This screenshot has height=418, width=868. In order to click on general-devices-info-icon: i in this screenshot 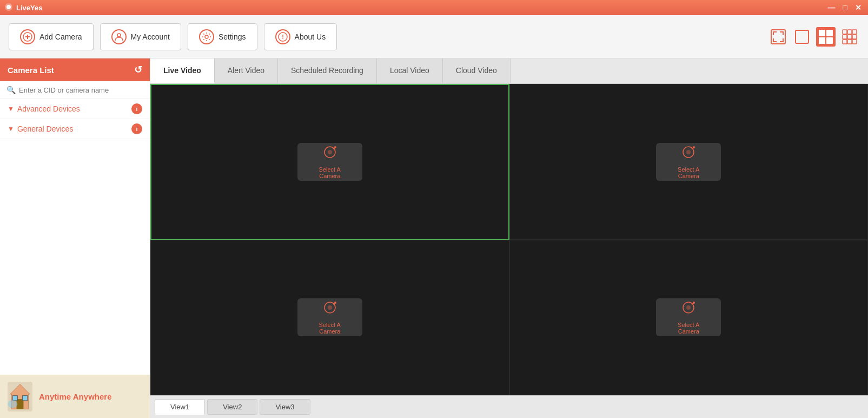, I will do `click(137, 129)`.